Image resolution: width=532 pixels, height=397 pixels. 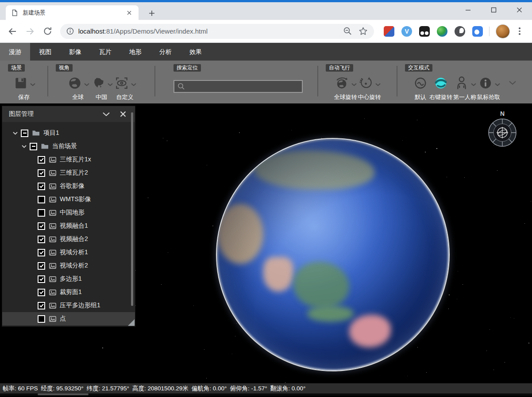 What do you see at coordinates (78, 88) in the screenshot?
I see `global-view-button: 全球` at bounding box center [78, 88].